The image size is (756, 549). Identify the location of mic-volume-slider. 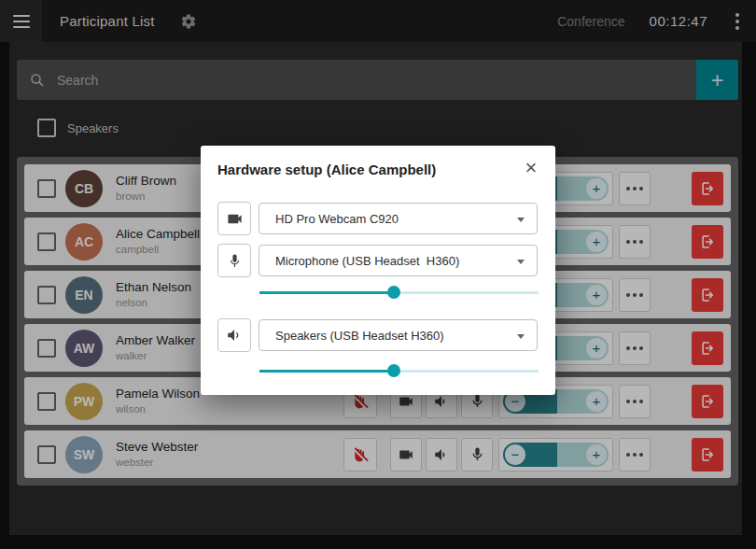
(399, 292).